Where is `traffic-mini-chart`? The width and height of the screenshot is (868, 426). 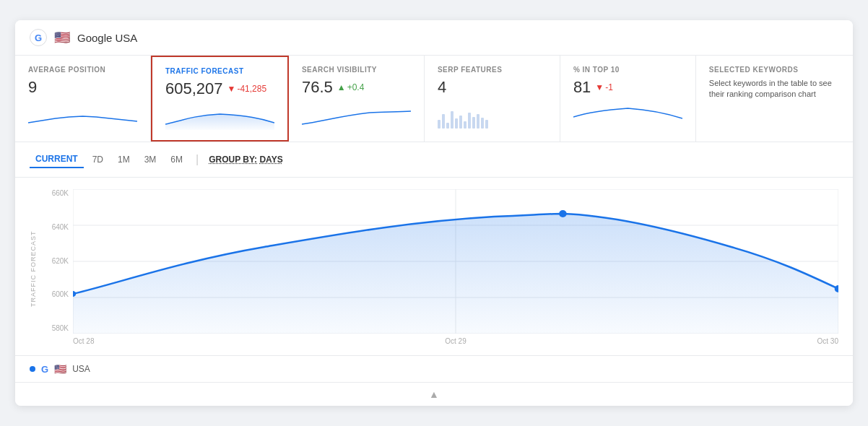
traffic-mini-chart is located at coordinates (220, 117).